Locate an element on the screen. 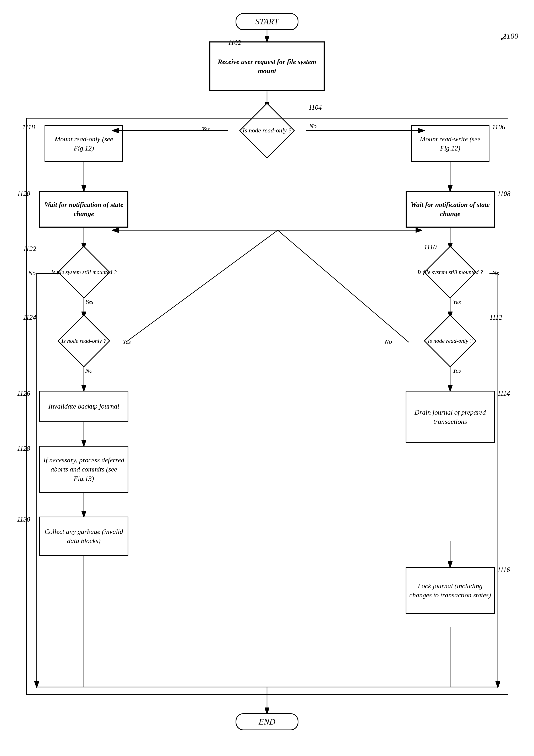 The width and height of the screenshot is (534, 756). node-1120-label: Wait for notification of state change is located at coordinates (84, 209).